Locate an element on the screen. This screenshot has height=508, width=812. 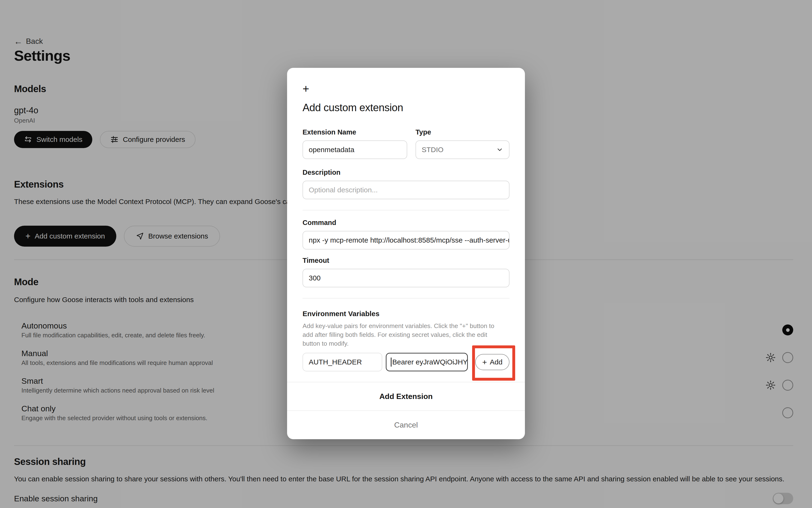
timeout-input: 300 is located at coordinates (406, 278).